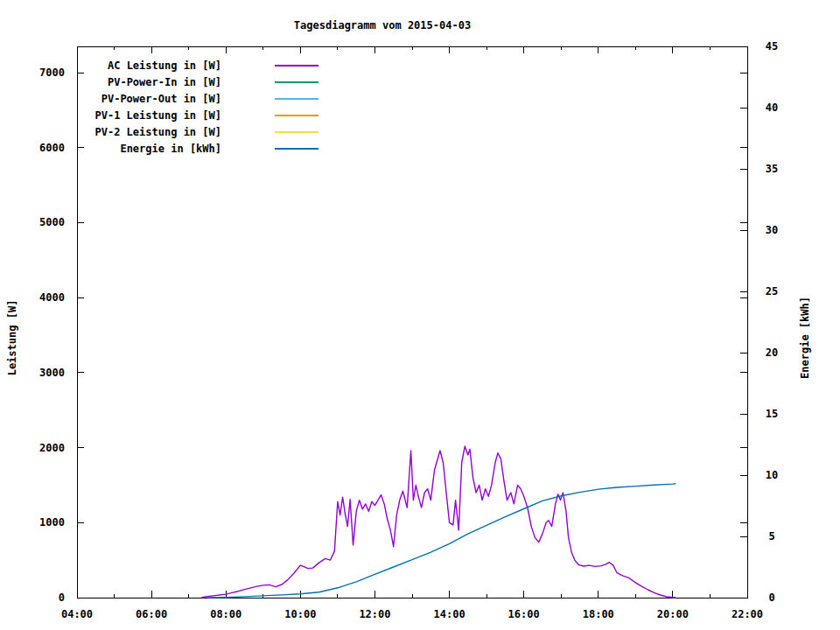 This screenshot has width=840, height=630. What do you see at coordinates (52, 222) in the screenshot?
I see `y-left-tick-label: 5000` at bounding box center [52, 222].